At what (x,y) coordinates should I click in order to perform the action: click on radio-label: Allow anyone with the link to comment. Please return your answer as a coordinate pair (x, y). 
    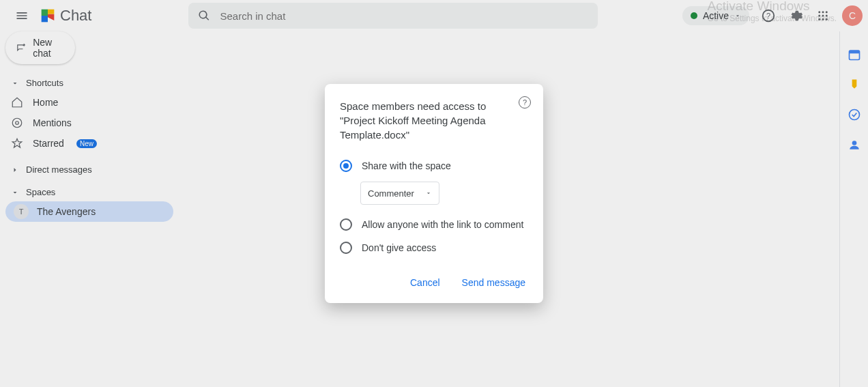
    Looking at the image, I should click on (442, 225).